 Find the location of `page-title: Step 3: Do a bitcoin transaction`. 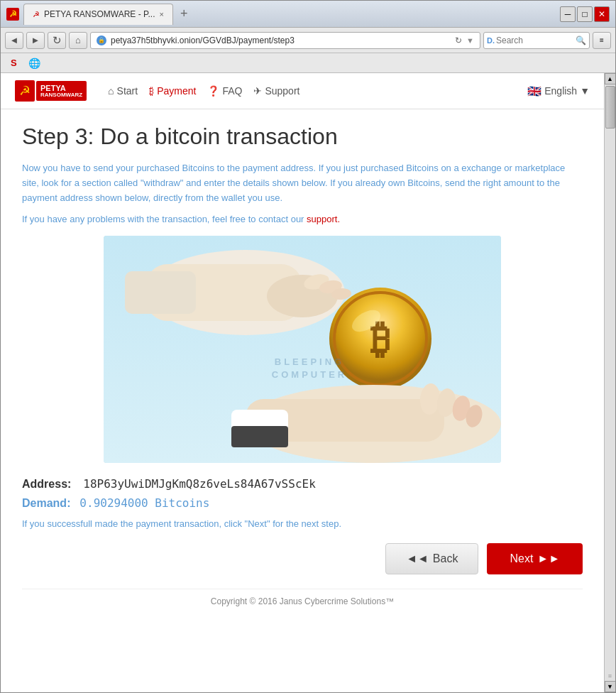

page-title: Step 3: Do a bitcoin transaction is located at coordinates (302, 136).